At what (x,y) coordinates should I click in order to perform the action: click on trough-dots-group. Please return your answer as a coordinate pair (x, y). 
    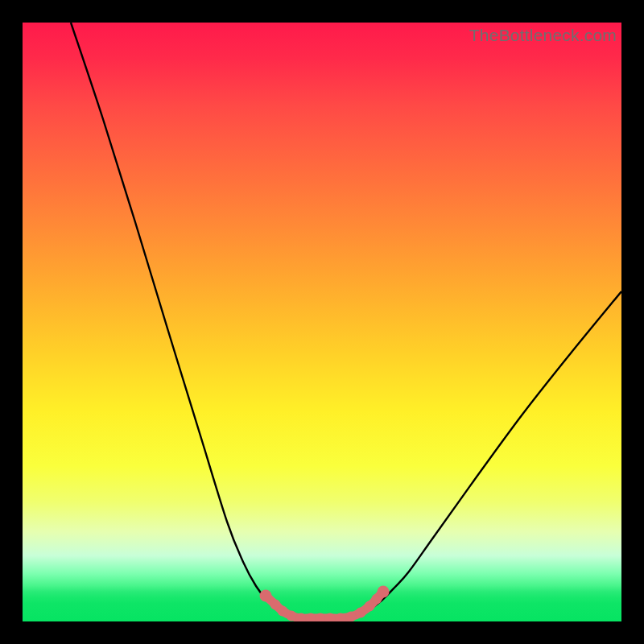
    Looking at the image, I should click on (325, 604).